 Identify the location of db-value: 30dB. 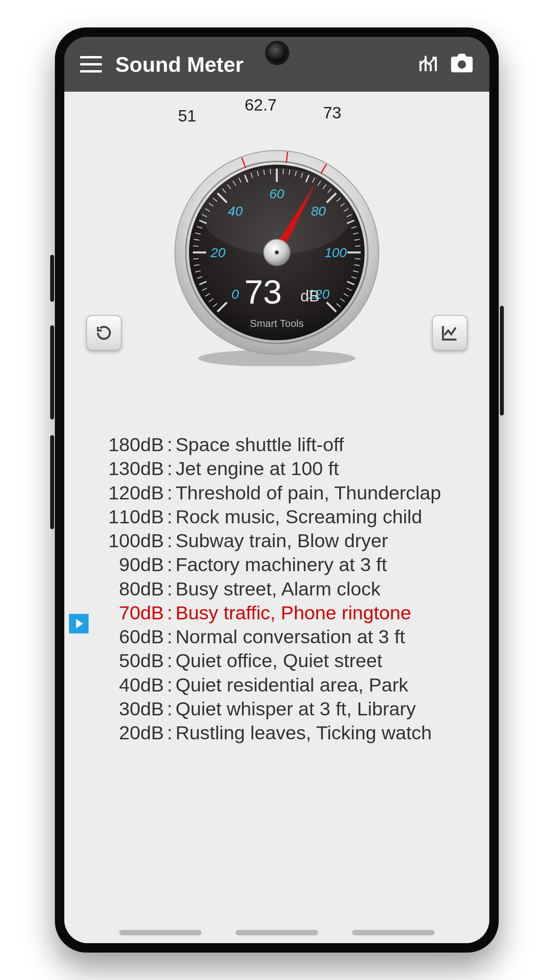
(127, 709).